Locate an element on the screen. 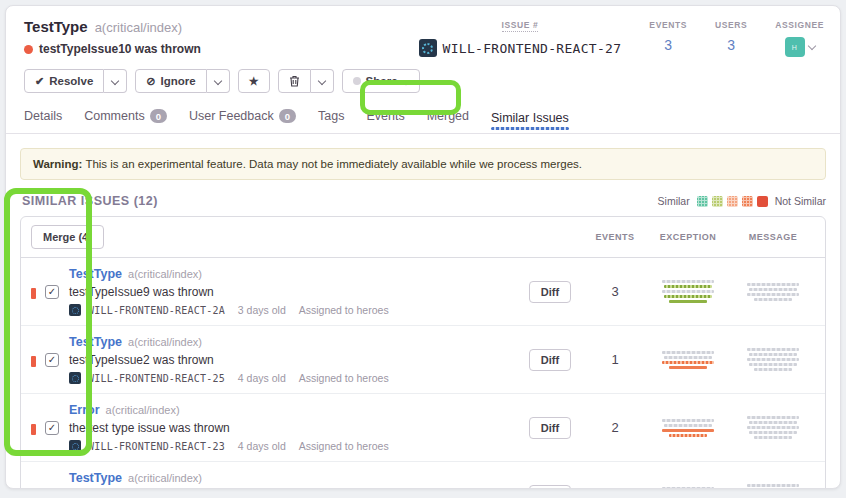  row-events-count: 2 is located at coordinates (615, 428).